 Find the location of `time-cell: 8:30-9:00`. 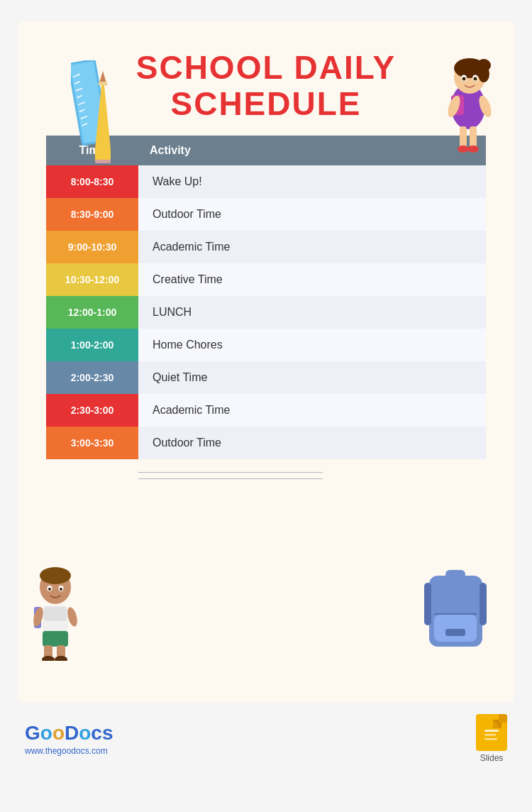

time-cell: 8:30-9:00 is located at coordinates (92, 214).